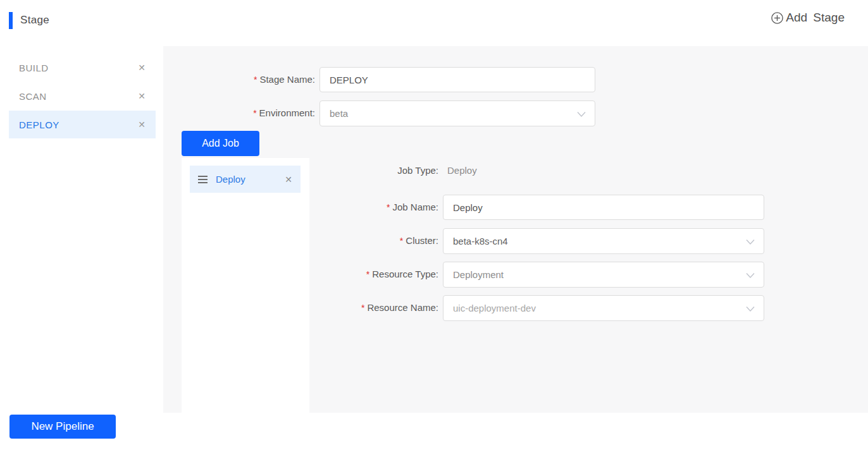 The width and height of the screenshot is (868, 450). Describe the element at coordinates (363, 274) in the screenshot. I see `resource-type-label: *Resource Type:` at that location.